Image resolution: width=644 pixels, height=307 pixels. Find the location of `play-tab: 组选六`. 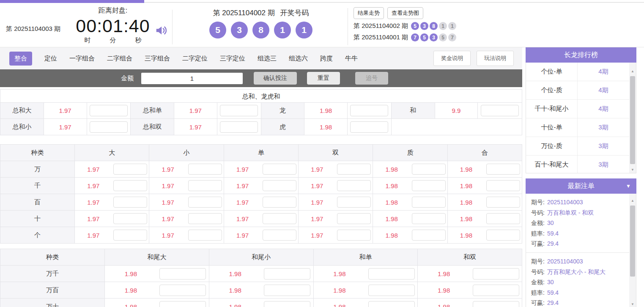

play-tab: 组选六 is located at coordinates (299, 58).